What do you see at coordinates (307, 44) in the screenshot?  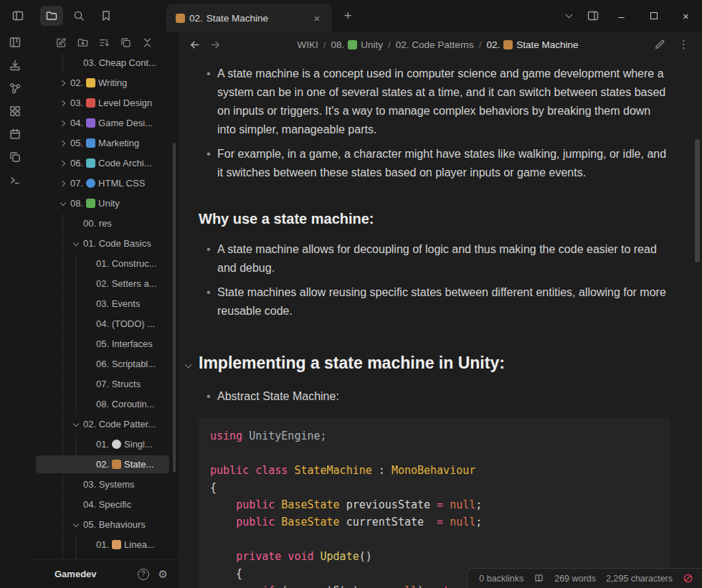 I see `breadcrumb-segment: WIKI` at bounding box center [307, 44].